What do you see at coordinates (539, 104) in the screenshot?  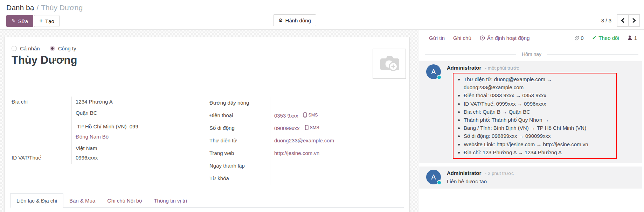 I see `change-log-item: ID VAT/Thuế: 0999xxx → 0996xxxx` at bounding box center [539, 104].